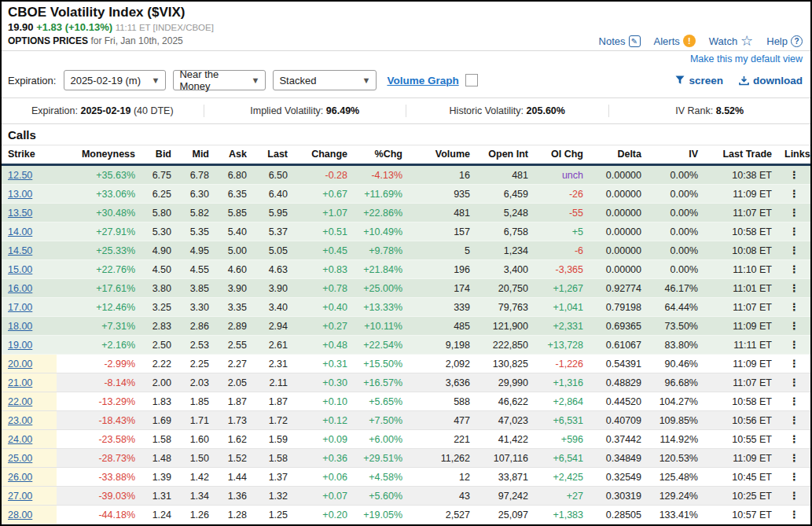 Image resolution: width=812 pixels, height=526 pixels. Describe the element at coordinates (676, 156) in the screenshot. I see `column-header-iv: IV` at that location.